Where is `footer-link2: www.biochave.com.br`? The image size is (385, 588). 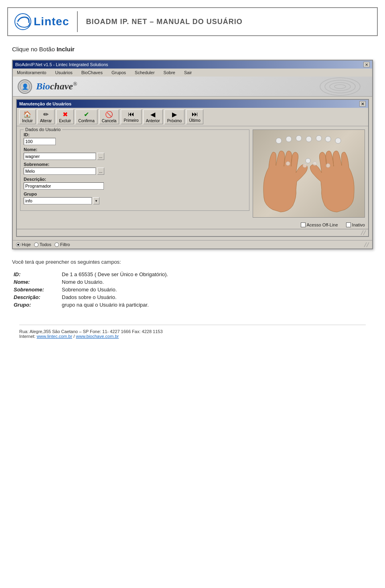
footer-link2: www.biochave.com.br is located at coordinates (97, 336).